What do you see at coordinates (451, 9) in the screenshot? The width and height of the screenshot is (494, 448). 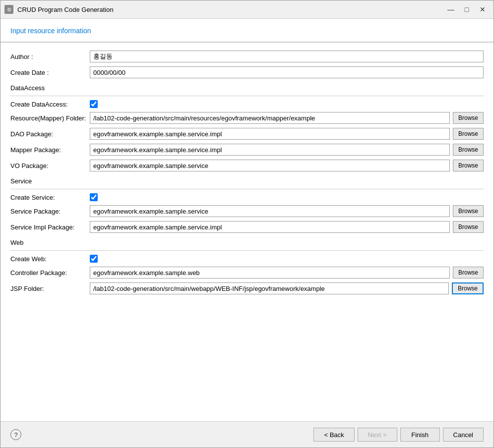 I see `minimize-button: —` at bounding box center [451, 9].